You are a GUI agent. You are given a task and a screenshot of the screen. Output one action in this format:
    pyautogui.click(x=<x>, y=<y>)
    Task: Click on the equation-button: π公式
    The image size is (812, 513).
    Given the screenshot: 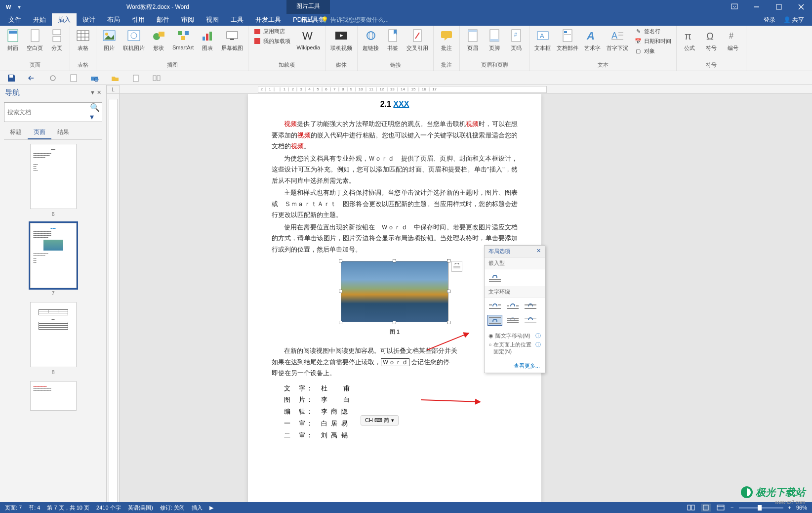 What is the action you would take?
    pyautogui.click(x=690, y=40)
    